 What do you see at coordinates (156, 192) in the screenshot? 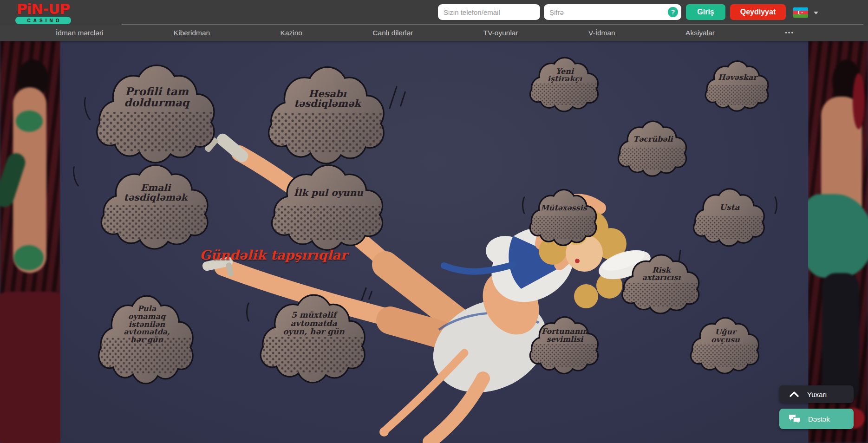
I see `badge-label: Emalitəsdiqləmək` at bounding box center [156, 192].